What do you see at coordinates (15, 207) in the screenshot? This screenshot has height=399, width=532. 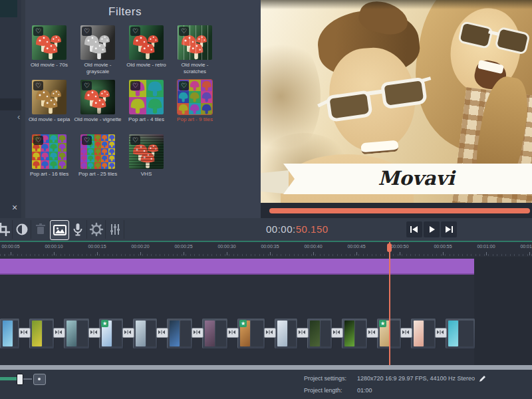 I see `close-panel-icon: ×` at bounding box center [15, 207].